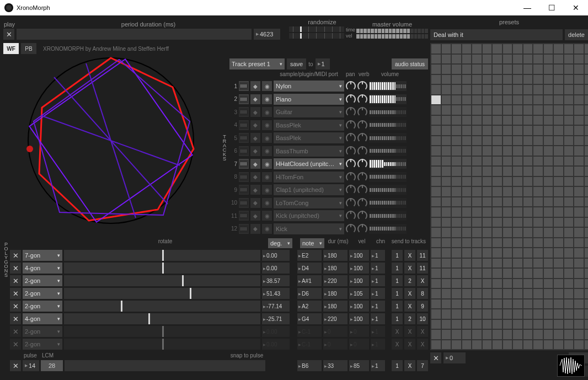  I want to click on polygon-send-1: 1, so click(397, 268).